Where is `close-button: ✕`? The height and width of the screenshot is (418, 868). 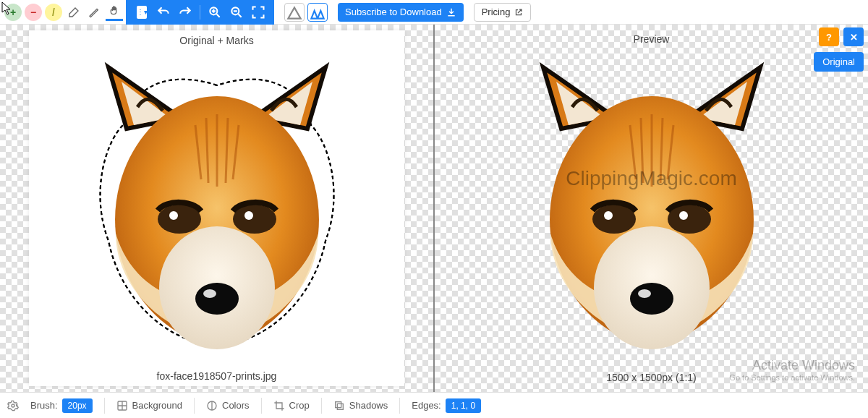 close-button: ✕ is located at coordinates (854, 37).